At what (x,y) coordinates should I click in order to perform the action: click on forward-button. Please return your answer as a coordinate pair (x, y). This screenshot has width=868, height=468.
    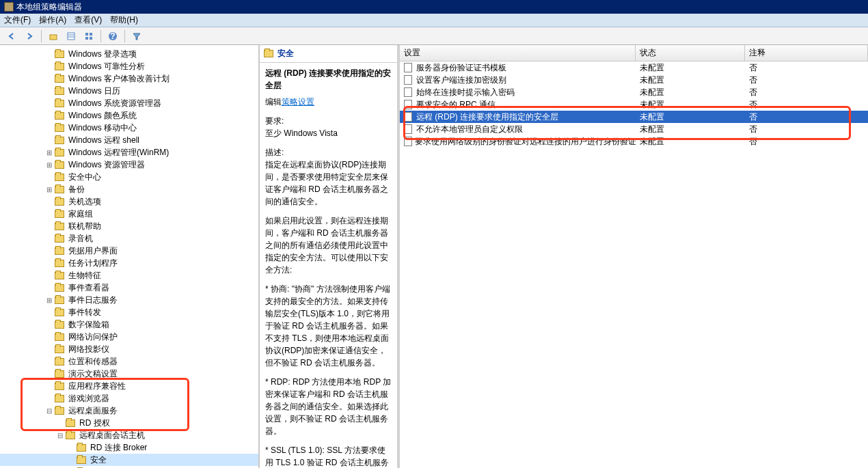
    Looking at the image, I should click on (29, 36).